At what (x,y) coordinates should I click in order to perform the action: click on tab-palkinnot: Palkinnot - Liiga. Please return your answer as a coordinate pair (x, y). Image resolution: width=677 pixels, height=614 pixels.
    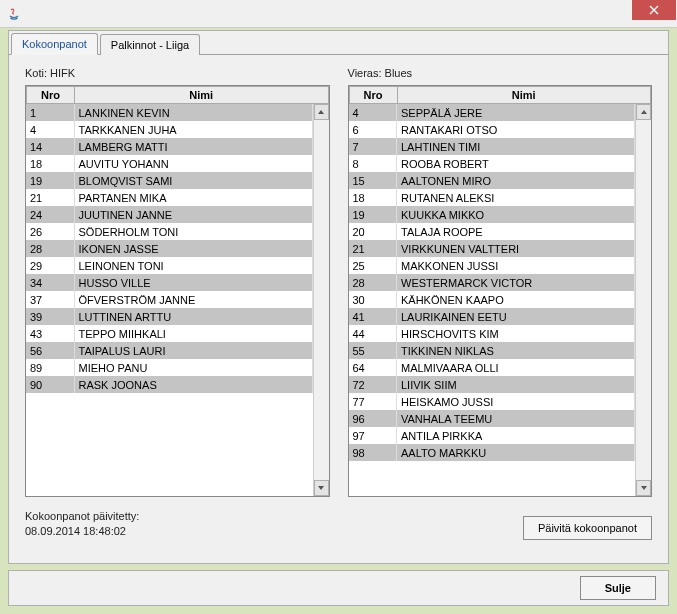
    Looking at the image, I should click on (150, 44).